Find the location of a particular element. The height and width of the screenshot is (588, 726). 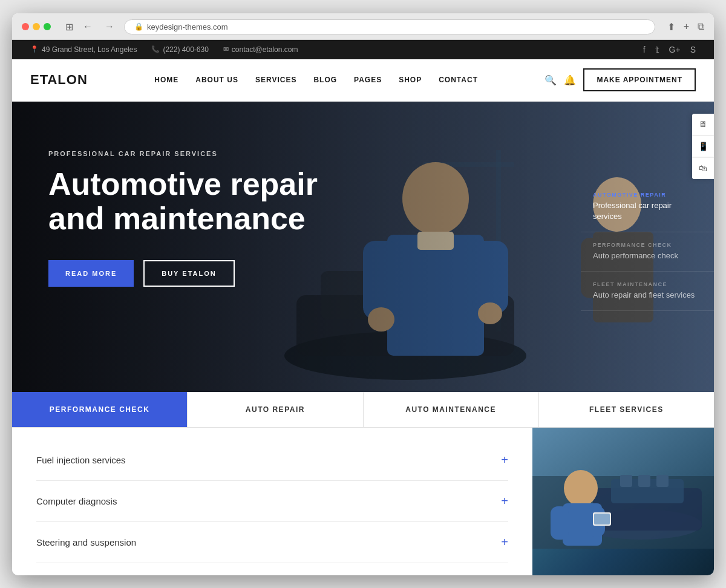

email-text: contact@etalon.com is located at coordinates (265, 50).